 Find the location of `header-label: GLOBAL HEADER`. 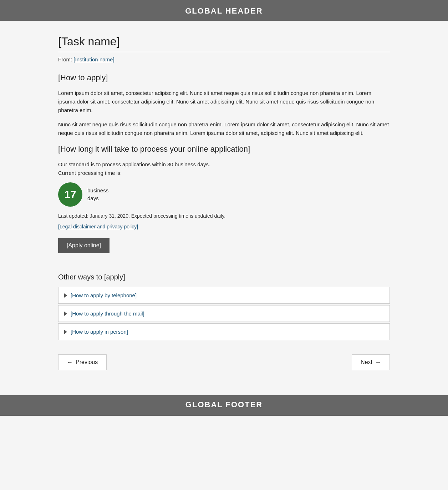

header-label: GLOBAL HEADER is located at coordinates (224, 11).